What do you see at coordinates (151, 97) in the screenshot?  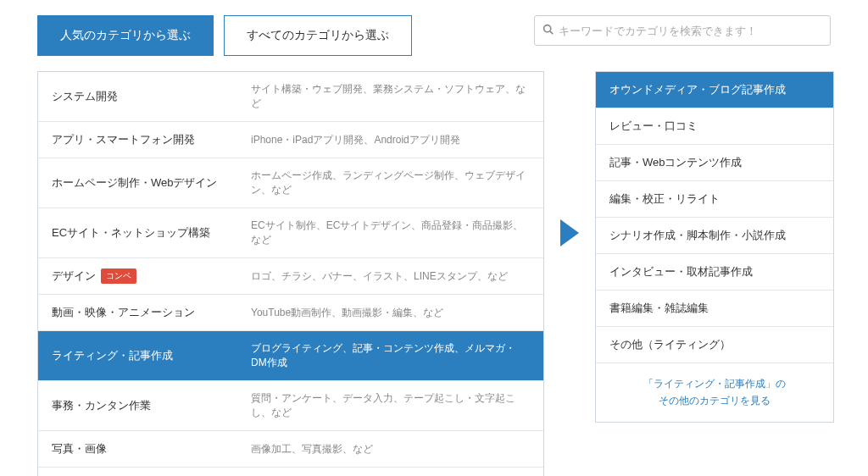 I see `category-title: システム開発` at bounding box center [151, 97].